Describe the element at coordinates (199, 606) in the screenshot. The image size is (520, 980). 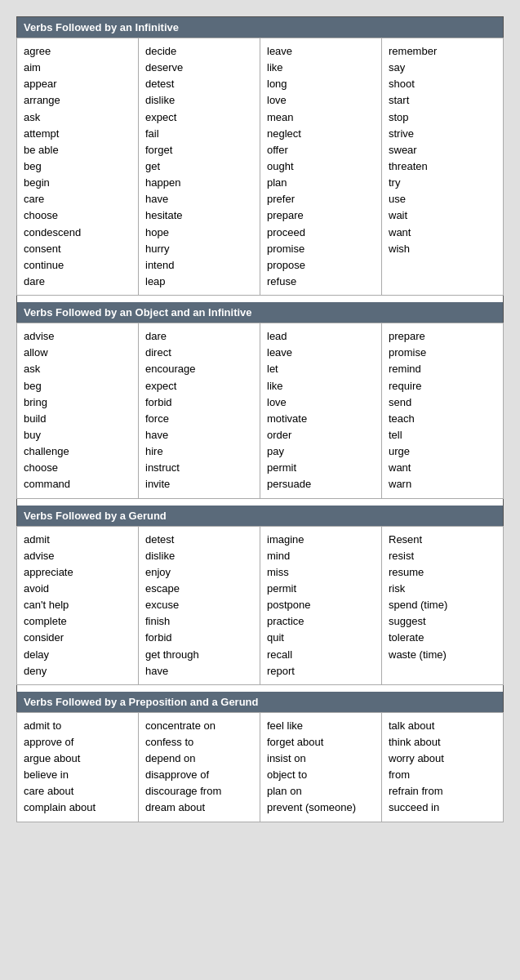
I see `word-list-gerund-1: detest dislike enjoy escape excuse finis…` at that location.